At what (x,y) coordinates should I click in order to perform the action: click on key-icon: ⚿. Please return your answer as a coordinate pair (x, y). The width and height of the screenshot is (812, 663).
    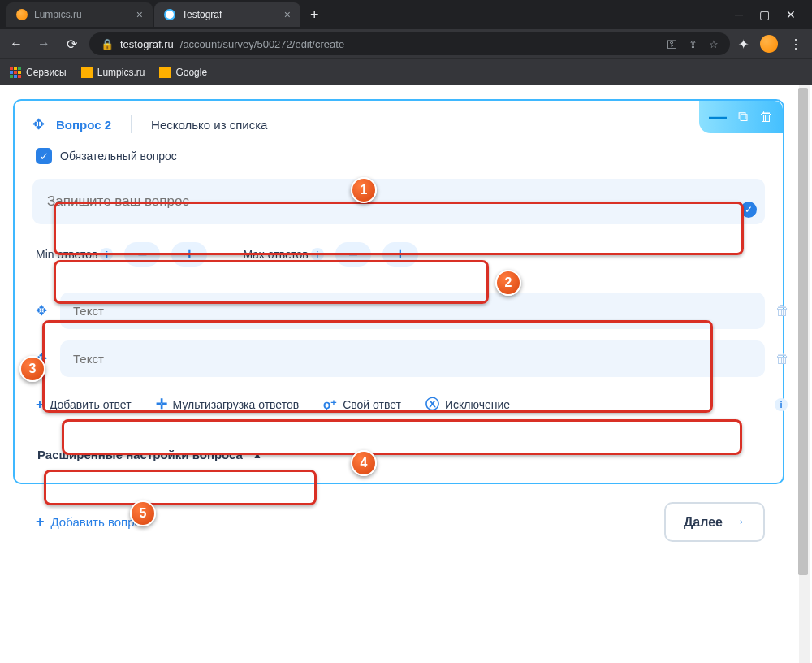
    Looking at the image, I should click on (672, 44).